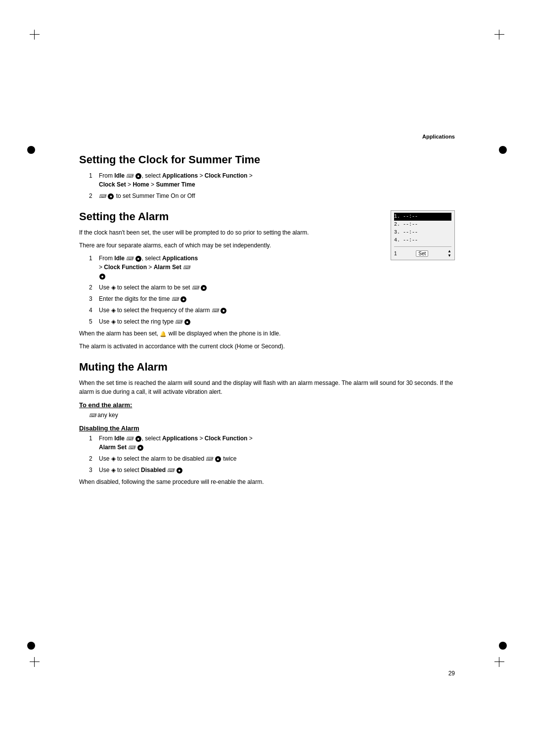 The height and width of the screenshot is (756, 534). Describe the element at coordinates (130, 438) in the screenshot. I see `softkey-d1: ⌨` at that location.